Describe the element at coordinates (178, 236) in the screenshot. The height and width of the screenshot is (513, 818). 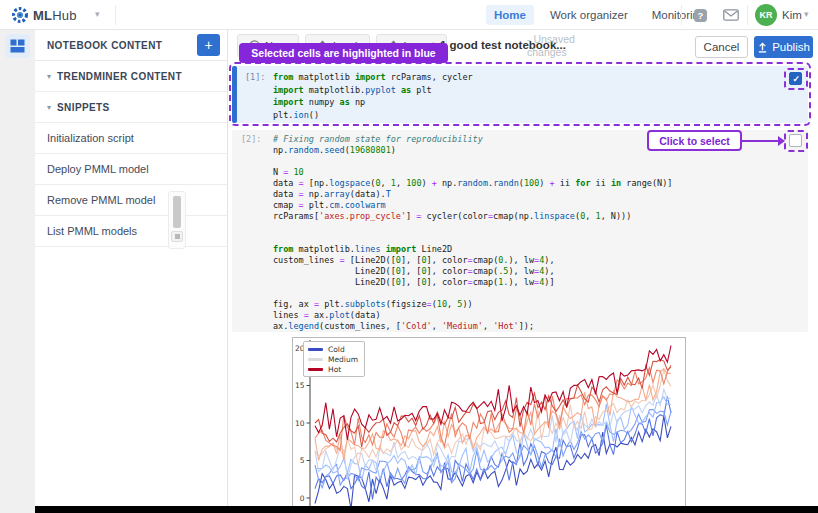
I see `scrollbar-button-icon` at that location.